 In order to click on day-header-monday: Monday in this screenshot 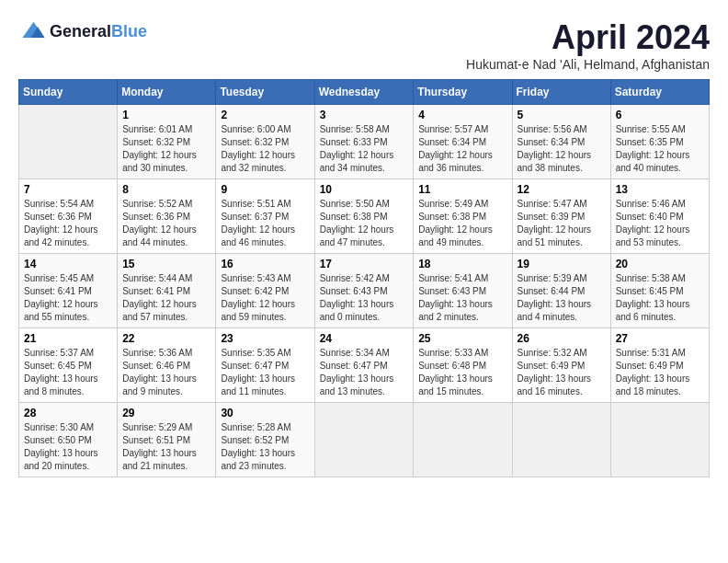, I will do `click(167, 92)`.